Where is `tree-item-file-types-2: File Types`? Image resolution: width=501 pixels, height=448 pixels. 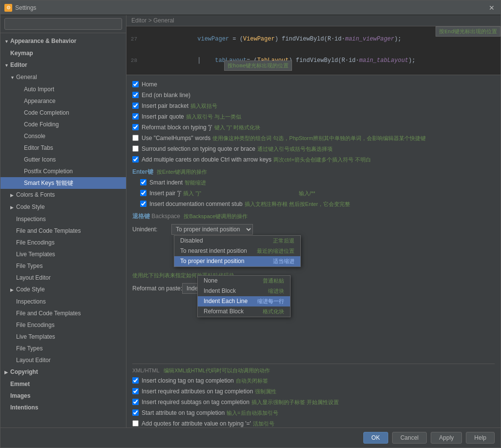
tree-item-file-types-2: File Types is located at coordinates (63, 348).